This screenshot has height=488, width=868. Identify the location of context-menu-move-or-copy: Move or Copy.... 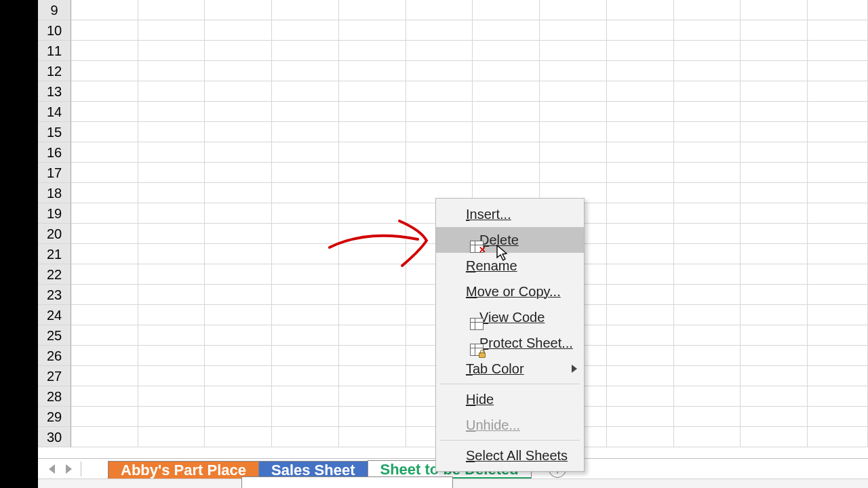
(510, 291).